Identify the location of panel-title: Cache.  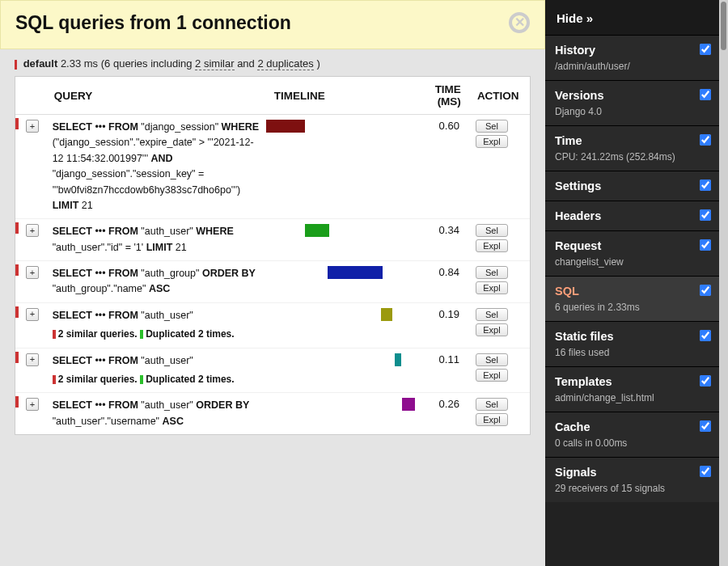
(633, 427).